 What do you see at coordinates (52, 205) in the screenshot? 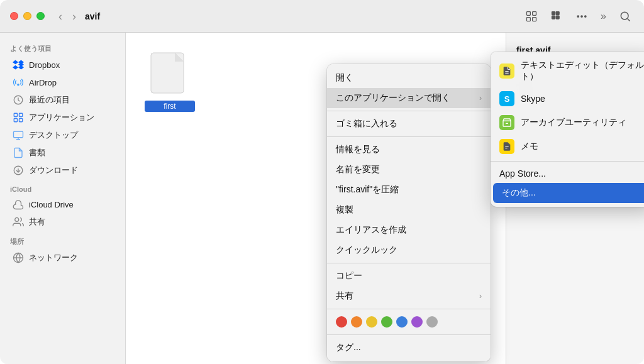
I see `sidebar-icloud-label: iCloud Drive` at bounding box center [52, 205].